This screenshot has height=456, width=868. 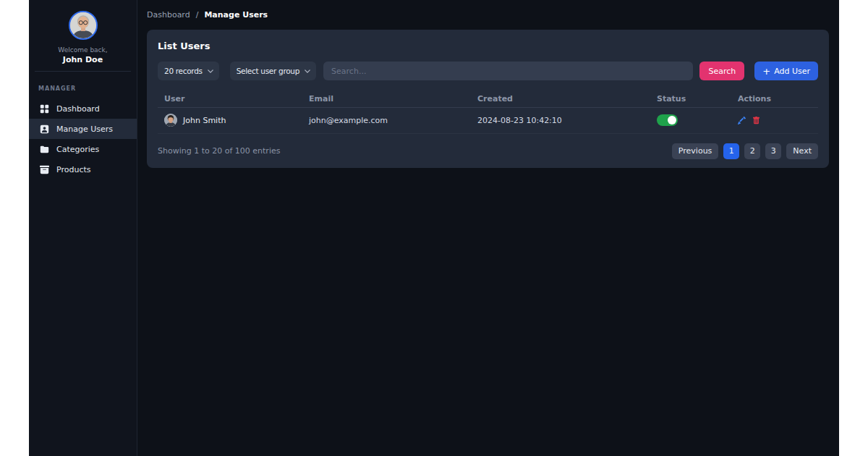 I want to click on edit-icon, so click(x=742, y=120).